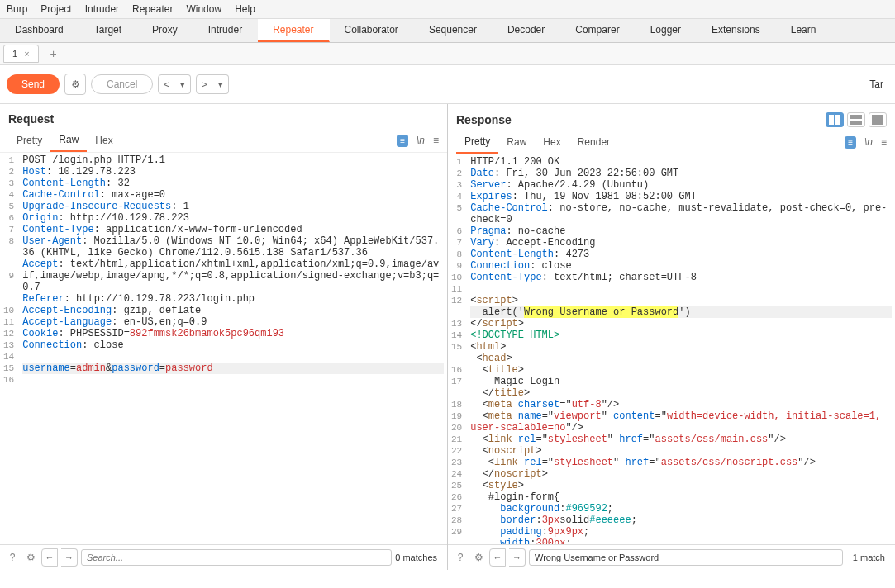 Image resolution: width=895 pixels, height=588 pixels. Describe the element at coordinates (122, 84) in the screenshot. I see `cancel-button: Cancel` at that location.